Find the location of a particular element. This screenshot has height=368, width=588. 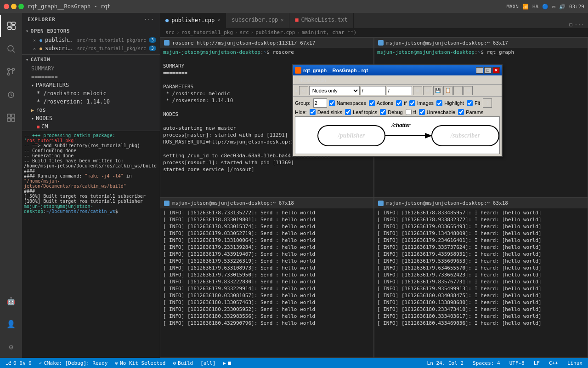

catkin-nodes: ▾ NODES is located at coordinates (91, 118).